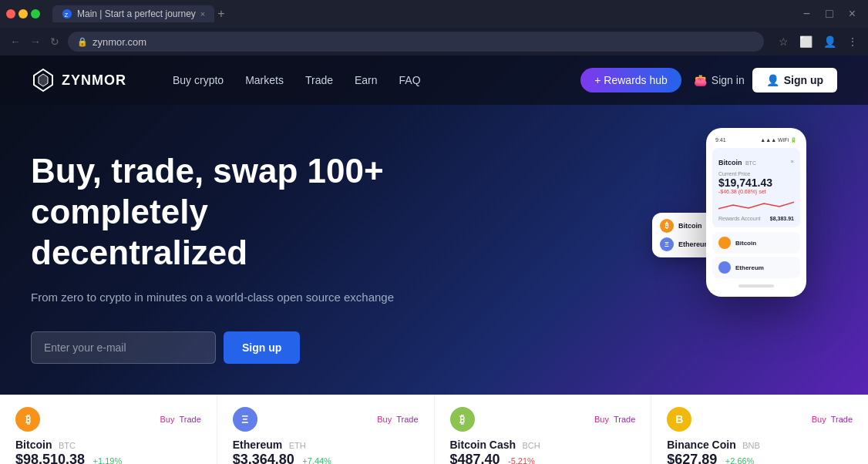  What do you see at coordinates (67, 14) in the screenshot?
I see `tab-favicon: Z` at bounding box center [67, 14].